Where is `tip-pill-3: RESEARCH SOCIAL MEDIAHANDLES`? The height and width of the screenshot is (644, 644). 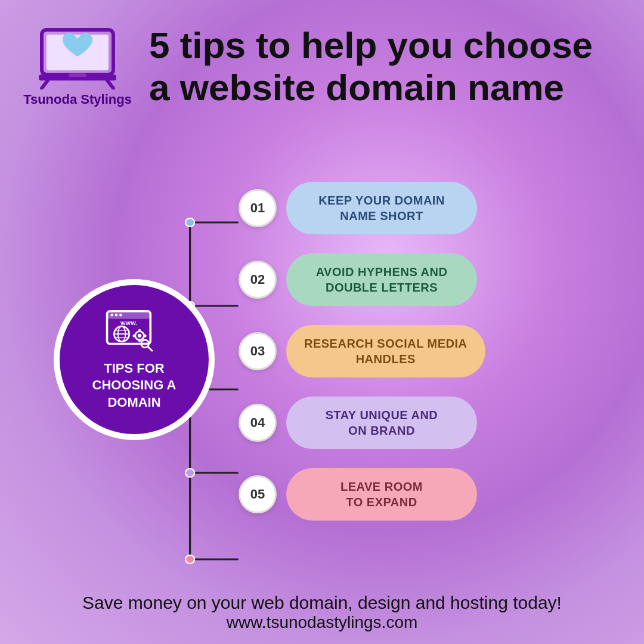
tip-pill-3: RESEARCH SOCIAL MEDIAHANDLES is located at coordinates (386, 351).